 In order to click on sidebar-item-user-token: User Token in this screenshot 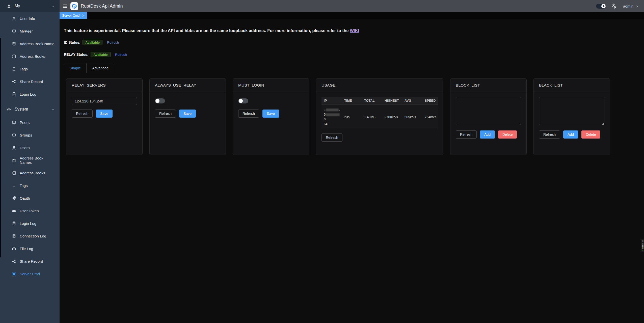, I will do `click(30, 211)`.